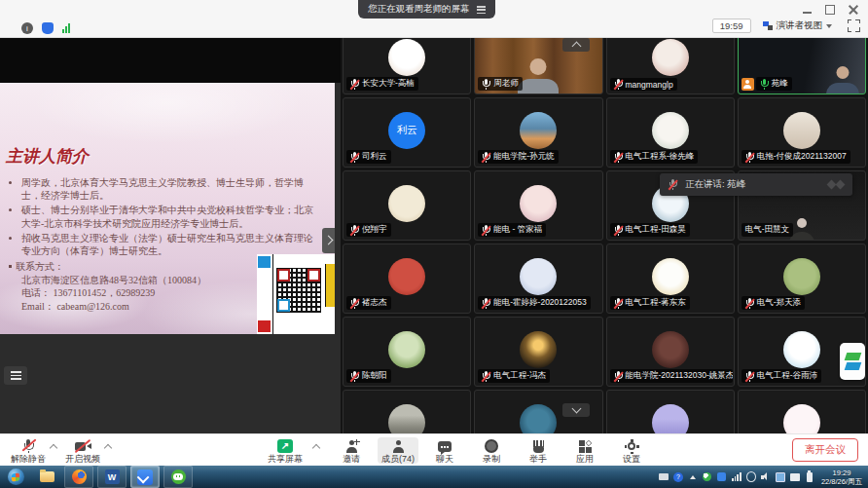 This screenshot has height=488, width=868. I want to click on display-tray-icon, so click(780, 477).